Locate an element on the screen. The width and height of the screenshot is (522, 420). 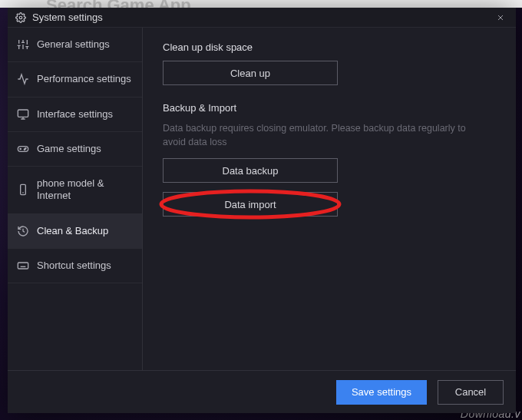
data-import-button: Data import is located at coordinates (250, 204).